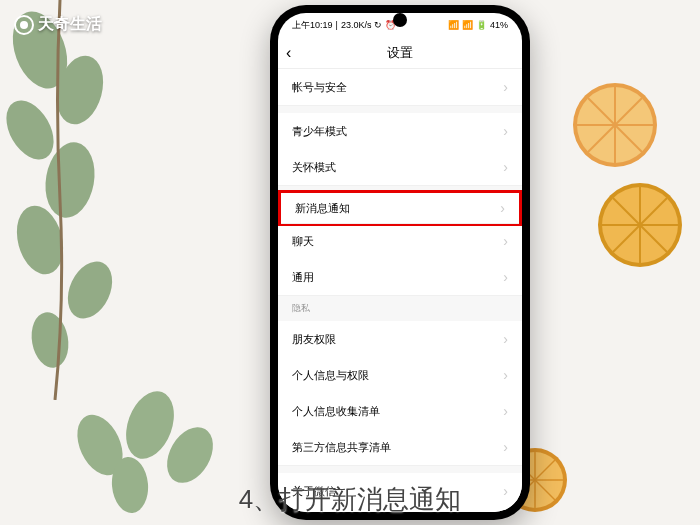  What do you see at coordinates (454, 25) in the screenshot?
I see `signal-icon: 📶` at bounding box center [454, 25].